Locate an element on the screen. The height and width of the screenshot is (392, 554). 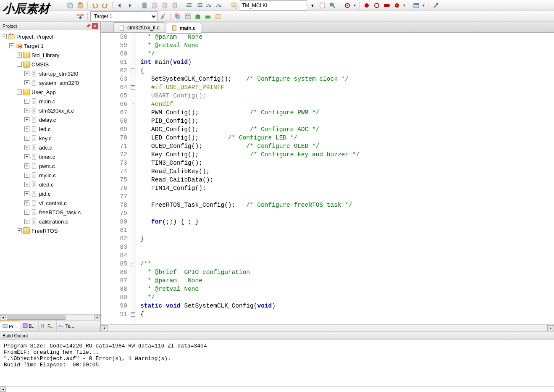
build-output-text: Program Size: Code=14220 RO-data=1984 RW… is located at coordinates (277, 363).